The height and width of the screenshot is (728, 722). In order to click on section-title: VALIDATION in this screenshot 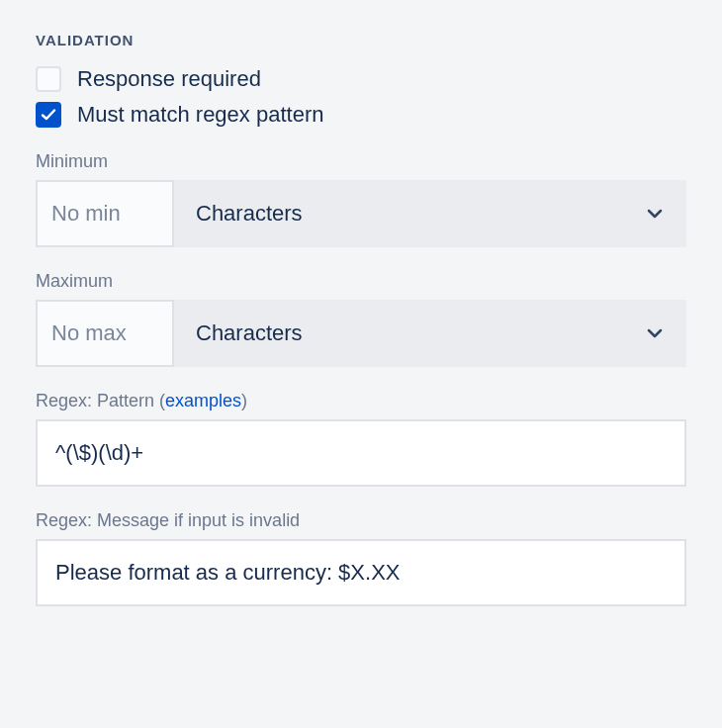, I will do `click(361, 40)`.